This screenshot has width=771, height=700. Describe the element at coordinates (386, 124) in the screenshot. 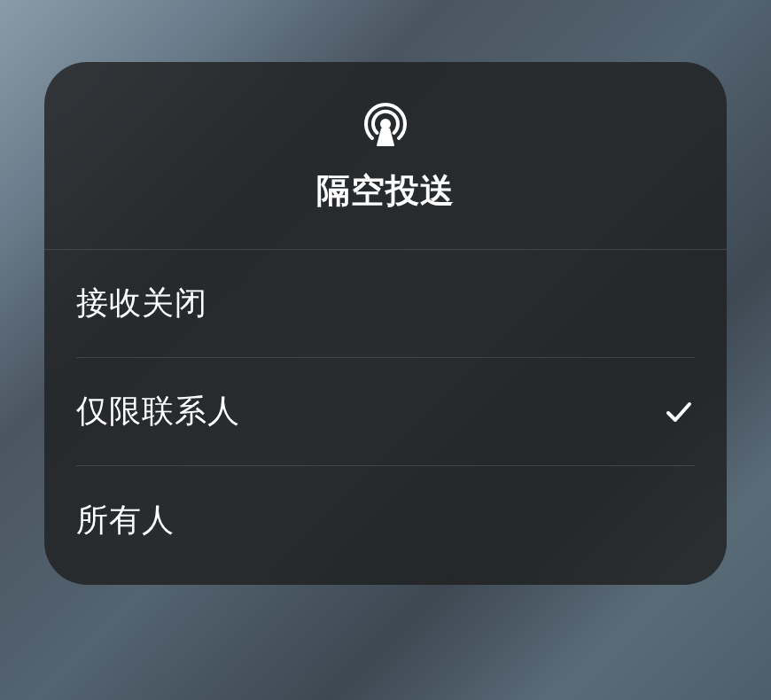

I see `airdrop-icon` at that location.